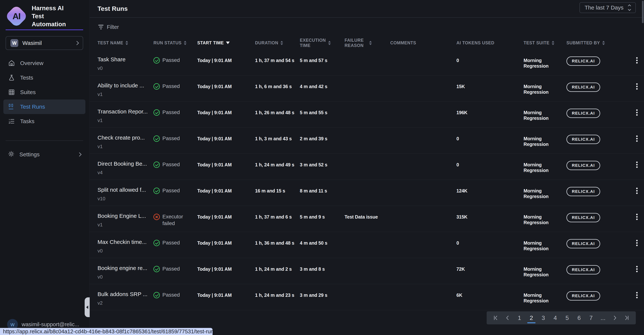 Image resolution: width=644 pixels, height=335 pixels. What do you see at coordinates (367, 88) in the screenshot?
I see `table-row: Ability to include ...v1 Passed Today | …` at bounding box center [367, 88].